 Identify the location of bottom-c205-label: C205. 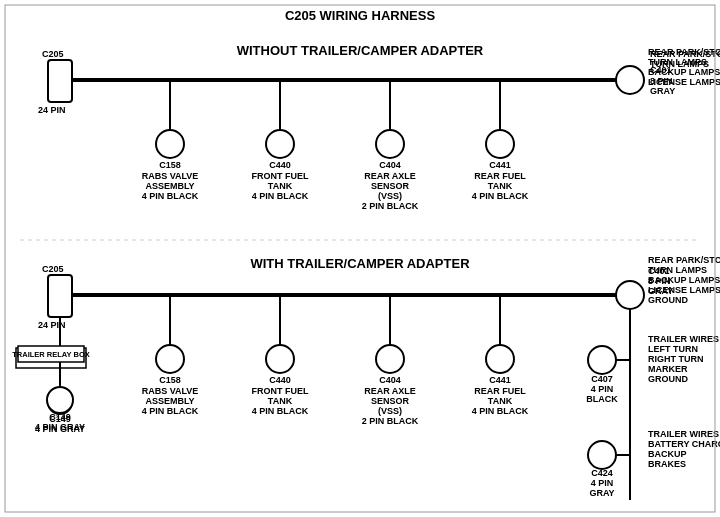
(53, 269).